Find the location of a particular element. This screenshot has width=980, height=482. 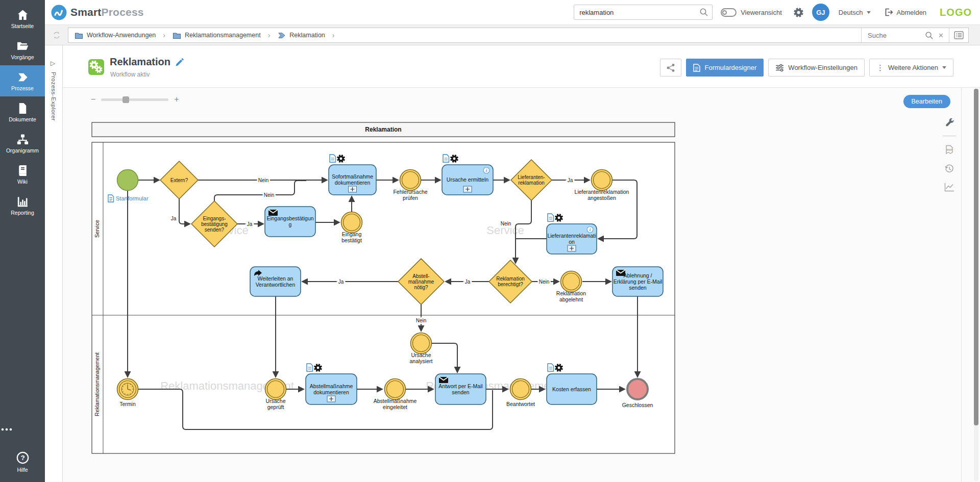

sidebar-item-label: Vorgänge is located at coordinates (22, 57).